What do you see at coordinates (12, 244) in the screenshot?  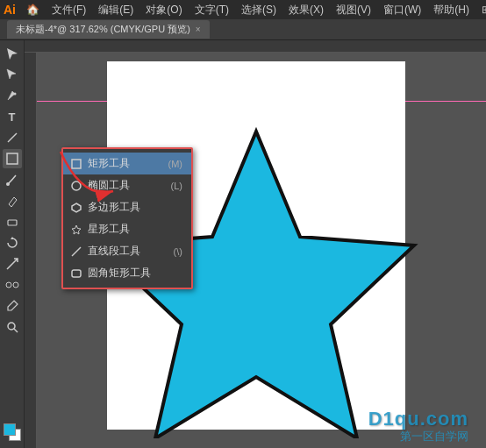 I see `toolbar: T` at bounding box center [12, 244].